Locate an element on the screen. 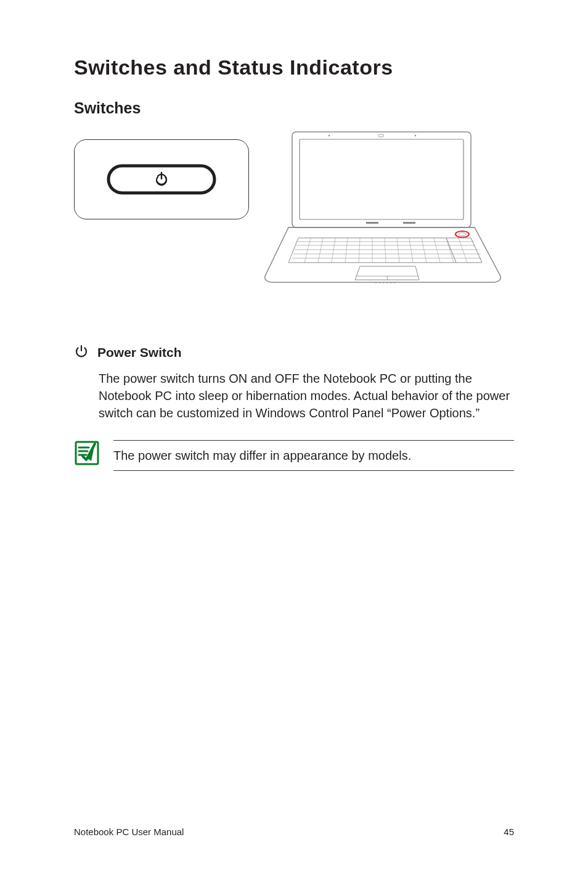 Image resolution: width=588 pixels, height=874 pixels. power-icon is located at coordinates (81, 353).